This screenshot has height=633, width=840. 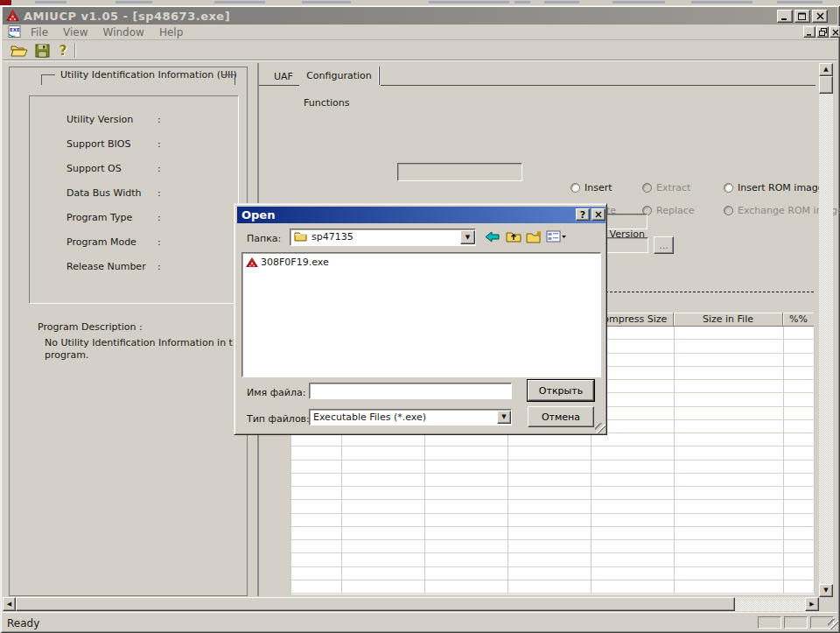 I want to click on exe-document-icon: EXE, so click(x=16, y=32).